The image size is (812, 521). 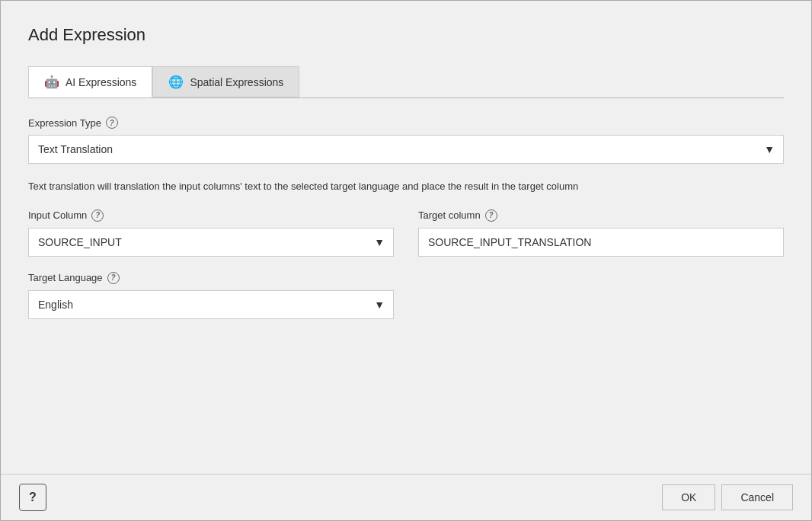 What do you see at coordinates (601, 233) in the screenshot?
I see `target-column-field: Target column ?` at bounding box center [601, 233].